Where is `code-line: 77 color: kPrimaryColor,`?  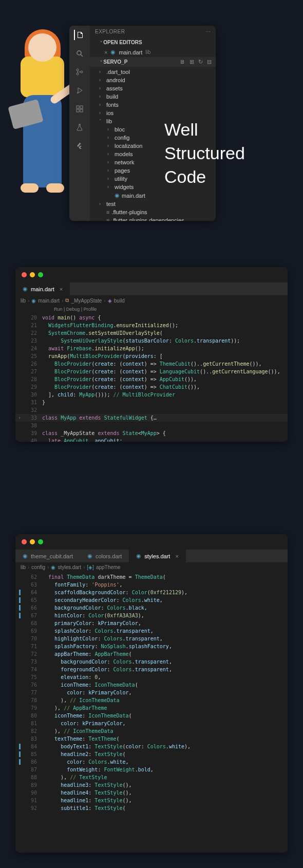 code-line: 77 color: kPrimaryColor, is located at coordinates (152, 692).